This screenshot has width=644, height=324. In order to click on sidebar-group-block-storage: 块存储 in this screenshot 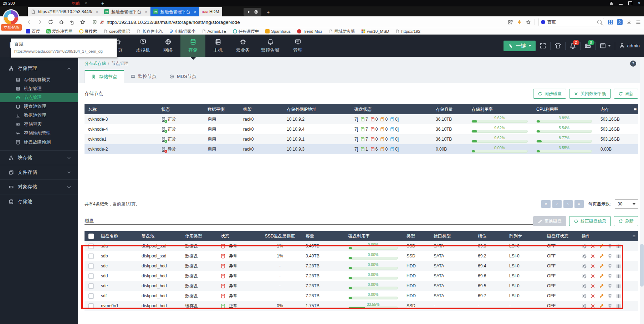, I will do `click(39, 157)`.